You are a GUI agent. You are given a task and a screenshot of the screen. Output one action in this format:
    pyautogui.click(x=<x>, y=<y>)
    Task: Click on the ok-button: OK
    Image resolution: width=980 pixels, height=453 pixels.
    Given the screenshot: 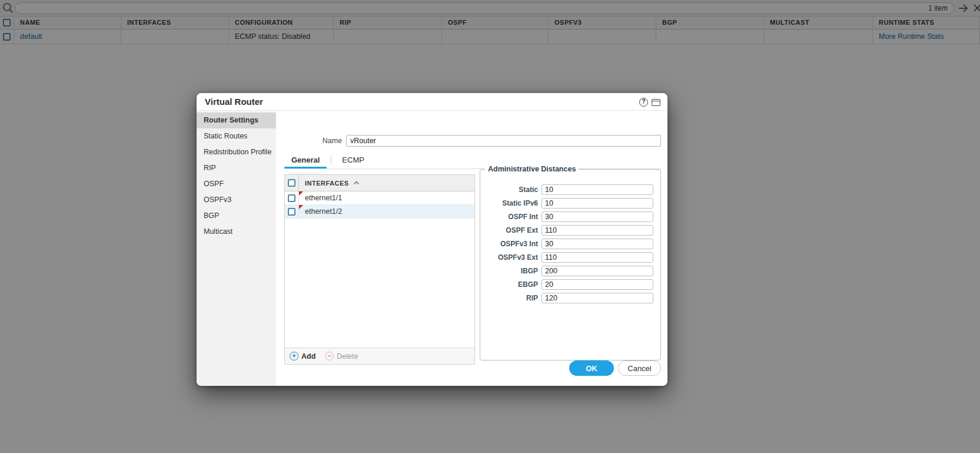 What is the action you would take?
    pyautogui.click(x=592, y=368)
    